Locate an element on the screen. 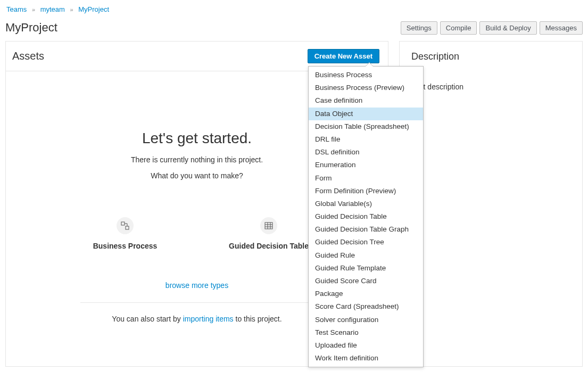 This screenshot has width=588, height=379. dropdown-item: Package is located at coordinates (366, 294).